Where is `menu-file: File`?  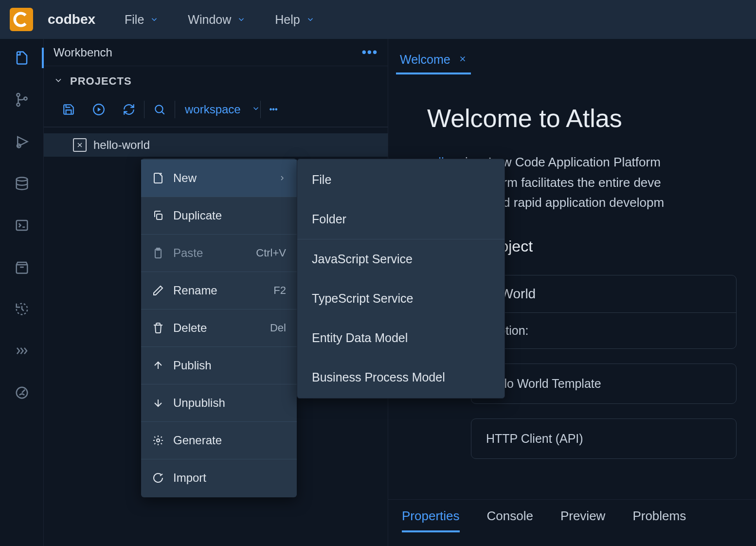
menu-file: File is located at coordinates (142, 19).